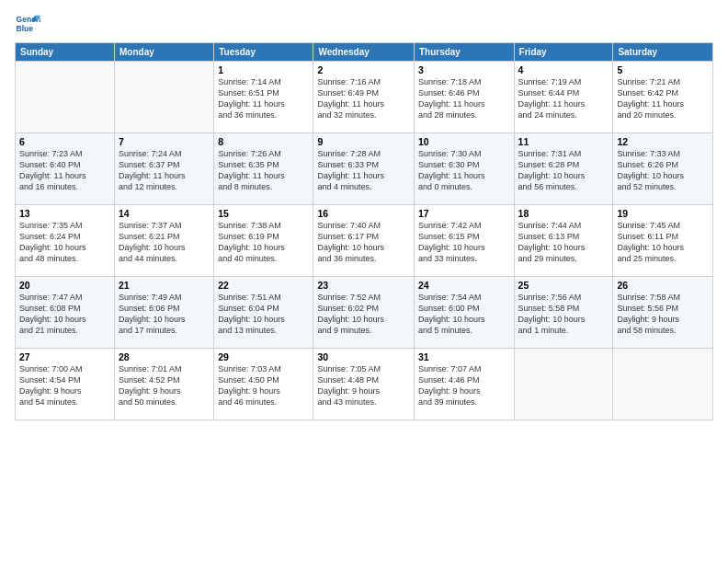 The image size is (728, 563). Describe the element at coordinates (563, 241) in the screenshot. I see `calendar-cell: 18Sunrise: 7:44 AM Sunset: 6:13 PM Dayli…` at that location.